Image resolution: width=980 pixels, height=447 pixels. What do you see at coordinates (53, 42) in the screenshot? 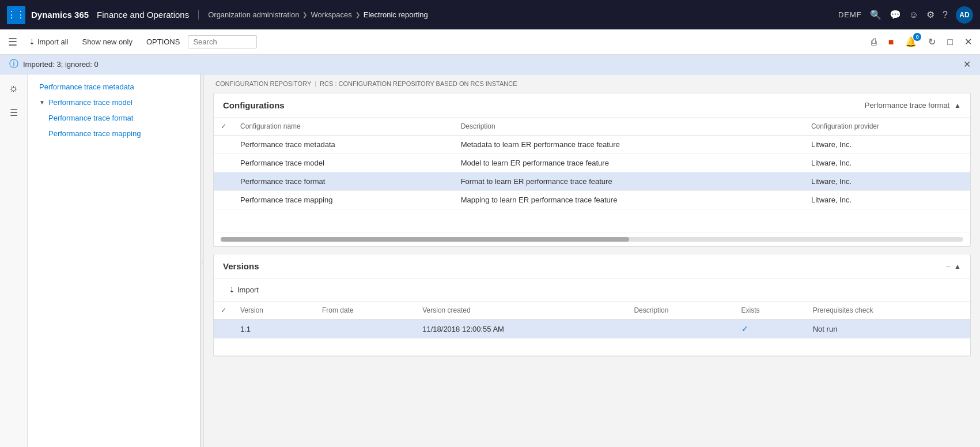
I see `import-all-label: Import all` at bounding box center [53, 42].